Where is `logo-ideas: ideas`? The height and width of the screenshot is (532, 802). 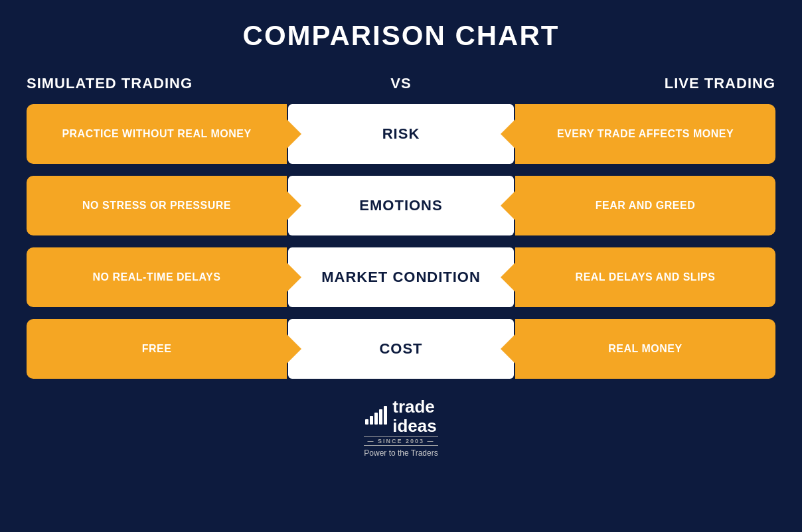 logo-ideas: ideas is located at coordinates (414, 426).